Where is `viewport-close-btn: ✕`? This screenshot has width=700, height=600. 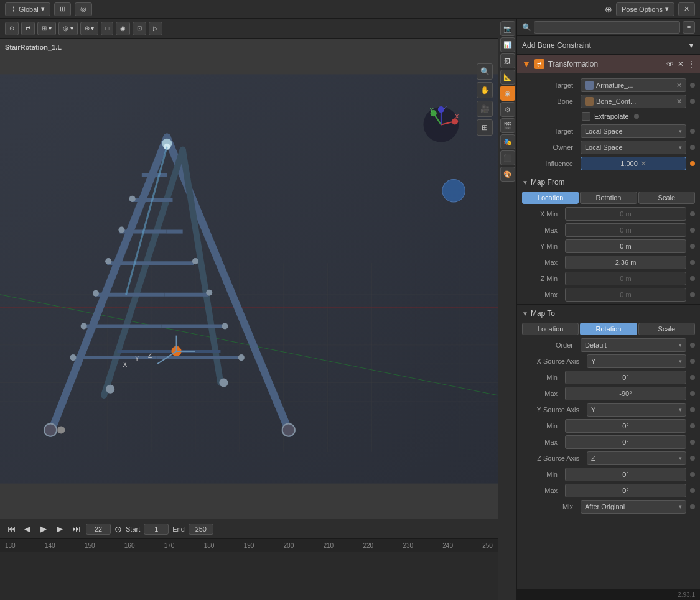
viewport-close-btn: ✕ is located at coordinates (687, 9).